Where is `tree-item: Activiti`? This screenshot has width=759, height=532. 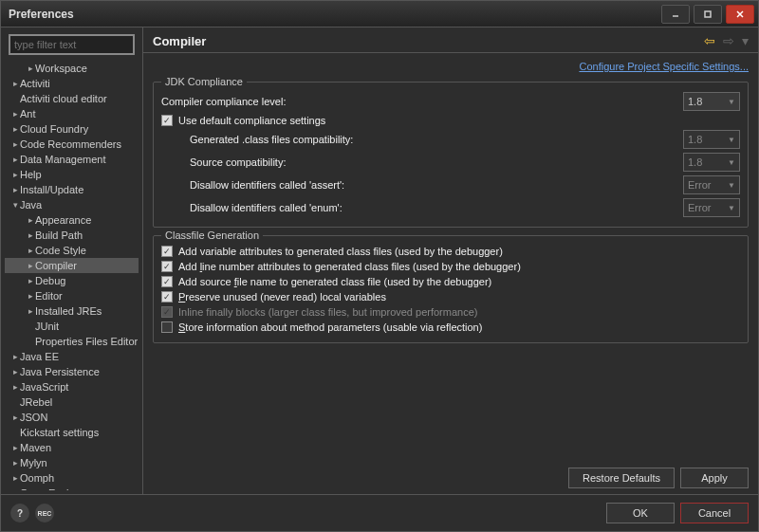 tree-item: Activiti is located at coordinates (72, 83).